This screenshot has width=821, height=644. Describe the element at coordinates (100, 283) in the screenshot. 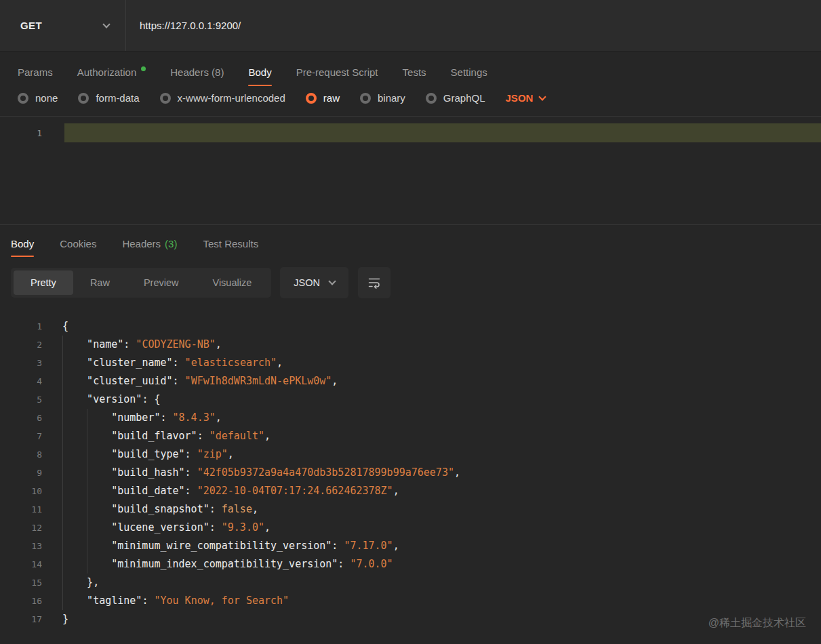

I see `view-mode-raw: Raw` at that location.